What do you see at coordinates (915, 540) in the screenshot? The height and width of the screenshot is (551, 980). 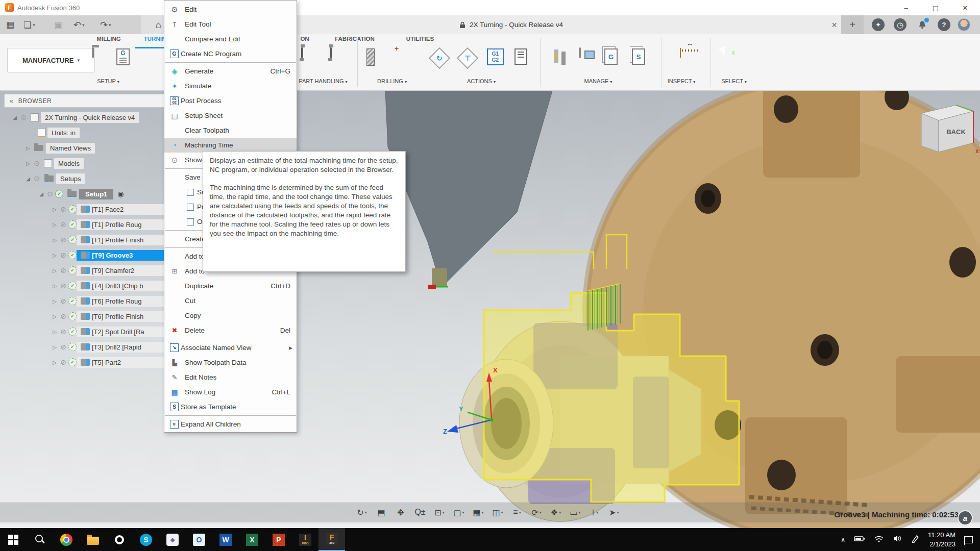 I see `pen-icon` at bounding box center [915, 540].